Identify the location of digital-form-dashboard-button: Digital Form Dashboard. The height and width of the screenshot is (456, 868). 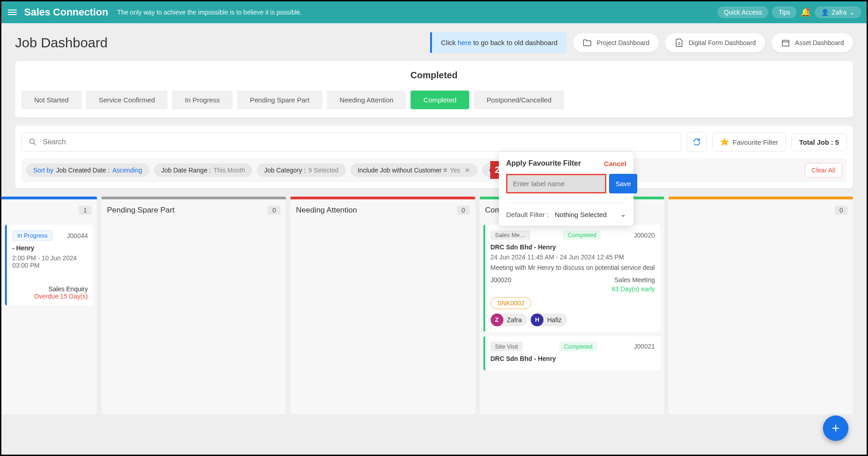
(715, 43).